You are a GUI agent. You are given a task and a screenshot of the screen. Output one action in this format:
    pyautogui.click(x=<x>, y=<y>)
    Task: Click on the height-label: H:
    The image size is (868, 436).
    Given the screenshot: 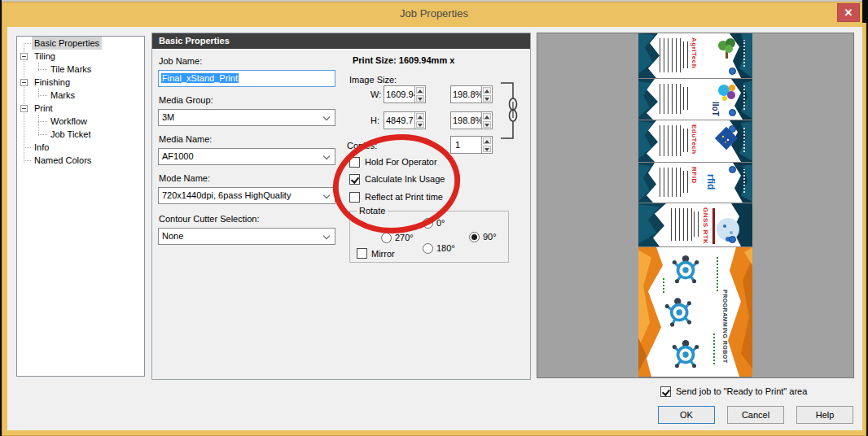 What is the action you would take?
    pyautogui.click(x=375, y=120)
    